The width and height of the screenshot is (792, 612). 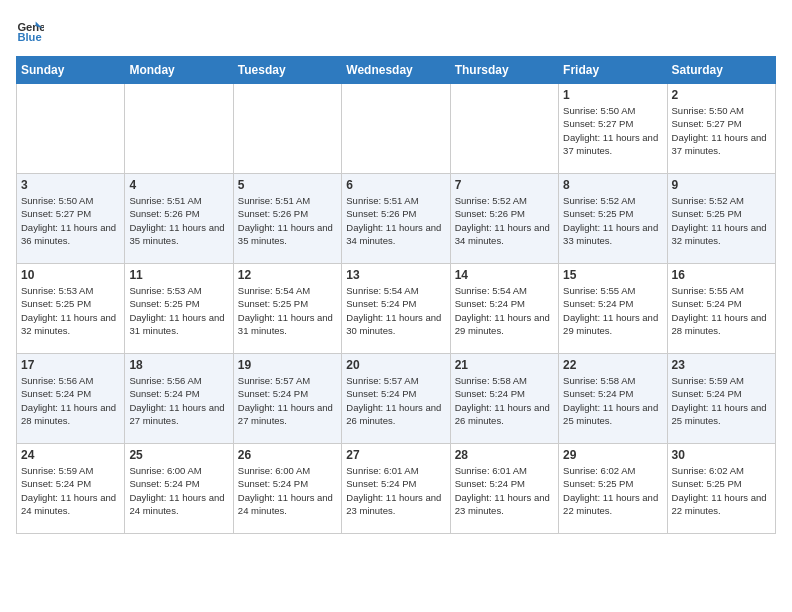 What do you see at coordinates (502, 324) in the screenshot?
I see `daylight-text: Daylight: 11 hours and 29 minutes.` at bounding box center [502, 324].